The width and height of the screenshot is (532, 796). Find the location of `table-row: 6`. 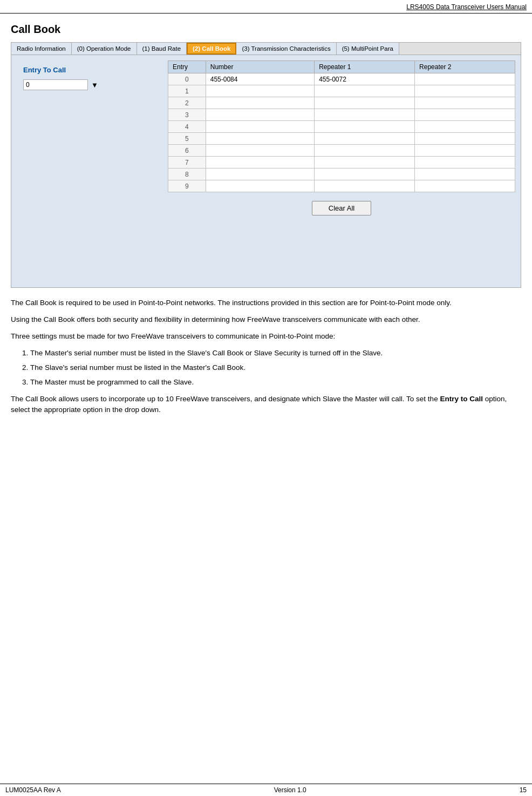

table-row: 6 is located at coordinates (342, 151).